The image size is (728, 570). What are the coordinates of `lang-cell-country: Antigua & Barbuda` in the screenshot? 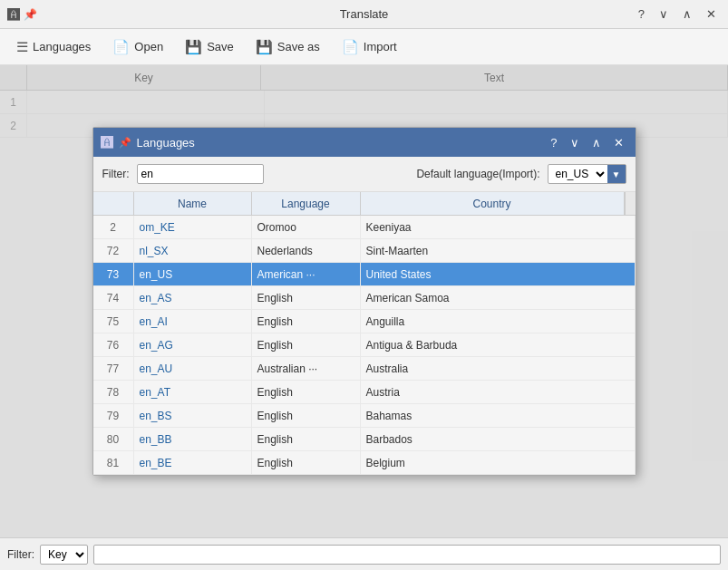 It's located at (499, 344).